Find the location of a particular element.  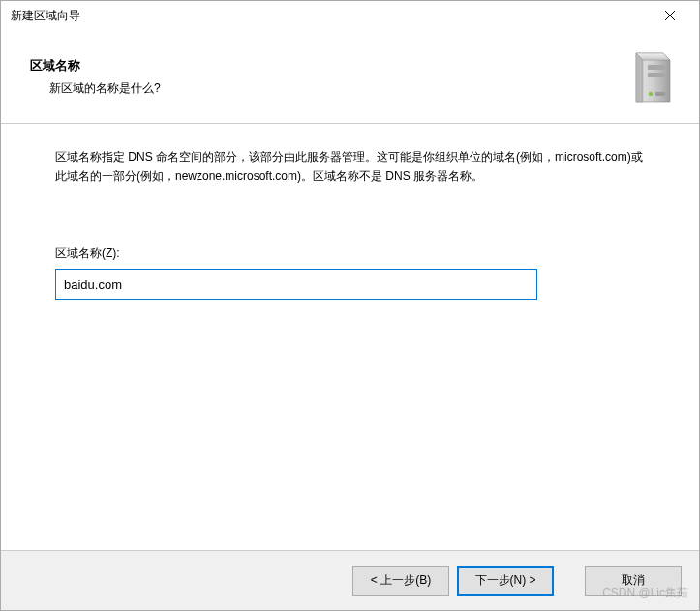

zone-name-label: 区域名称(Z): is located at coordinates (350, 254).